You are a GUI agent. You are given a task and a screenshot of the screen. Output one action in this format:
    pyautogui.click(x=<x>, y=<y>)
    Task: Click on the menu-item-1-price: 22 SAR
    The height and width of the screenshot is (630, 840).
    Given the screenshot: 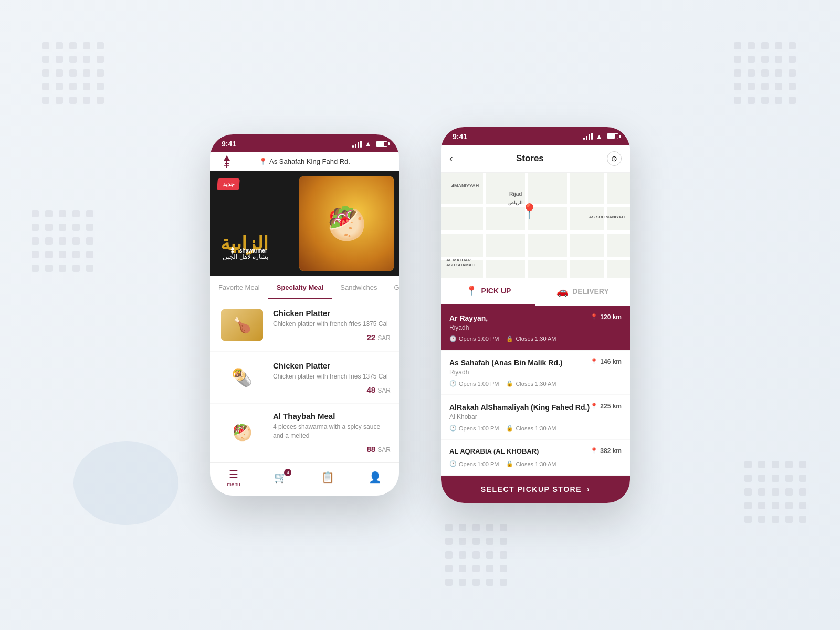 What is the action you would take?
    pyautogui.click(x=332, y=337)
    